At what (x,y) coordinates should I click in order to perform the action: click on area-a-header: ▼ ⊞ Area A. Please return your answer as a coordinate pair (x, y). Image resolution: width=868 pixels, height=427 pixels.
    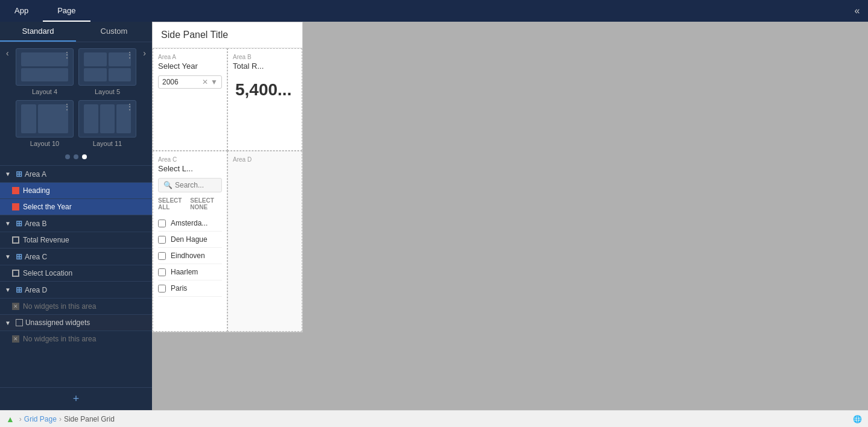
    Looking at the image, I should click on (76, 174).